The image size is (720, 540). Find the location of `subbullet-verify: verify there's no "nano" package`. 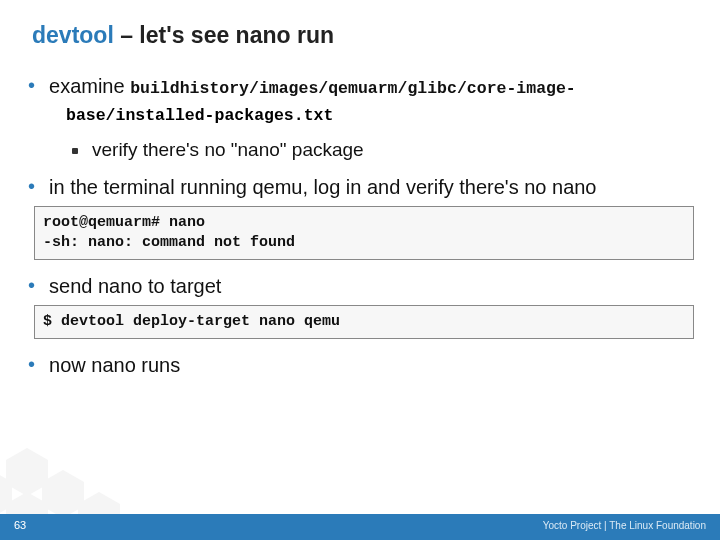

subbullet-verify: verify there's no "nano" package is located at coordinates (383, 150).